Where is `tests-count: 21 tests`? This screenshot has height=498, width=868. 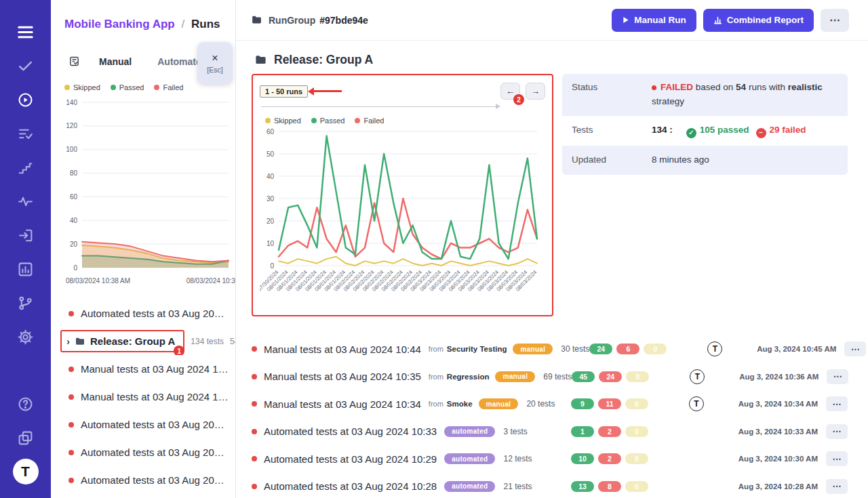 tests-count: 21 tests is located at coordinates (517, 486).